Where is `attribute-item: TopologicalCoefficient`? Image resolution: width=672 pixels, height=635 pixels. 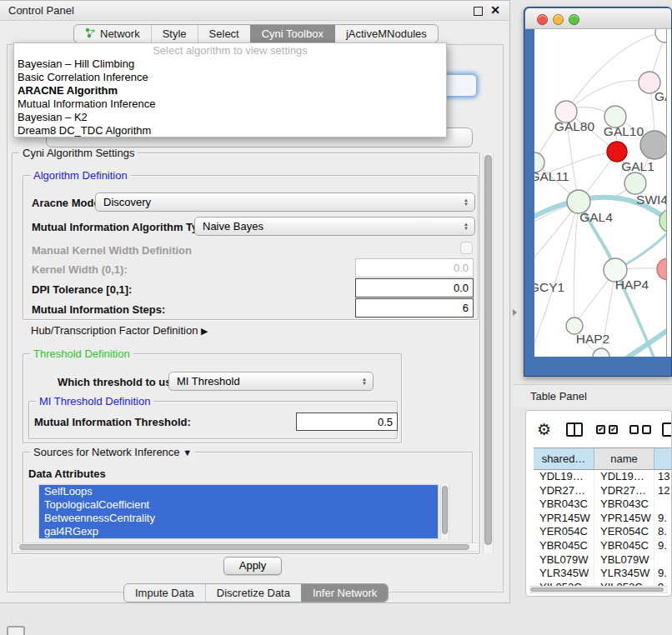
attribute-item: TopologicalCoefficient is located at coordinates (238, 505).